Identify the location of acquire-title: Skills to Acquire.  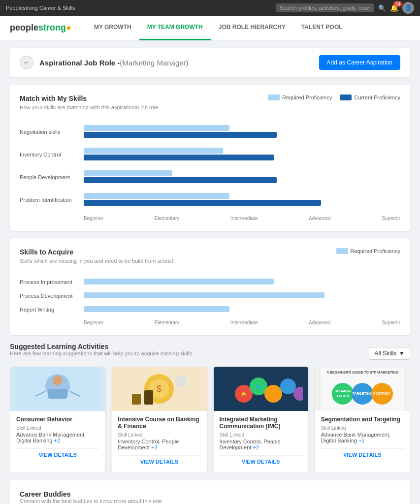
(97, 252).